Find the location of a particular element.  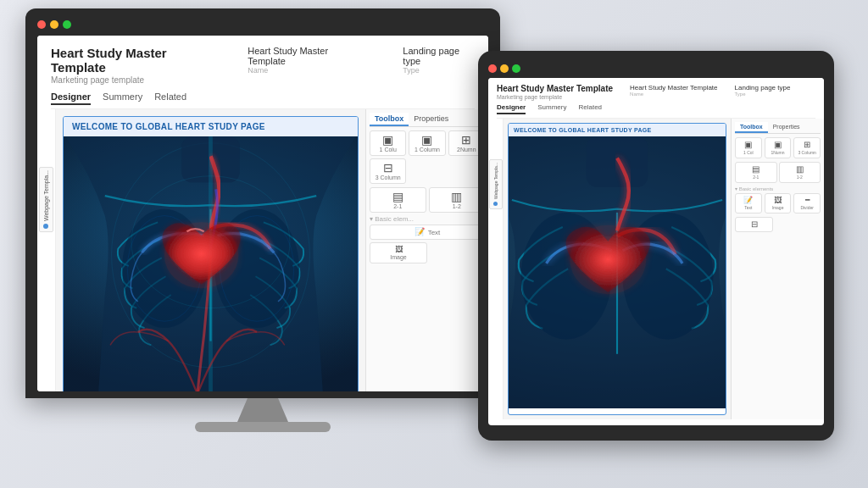

tablet-basic-grid: 📝Text 🖼Image ━Divider is located at coordinates (778, 203).